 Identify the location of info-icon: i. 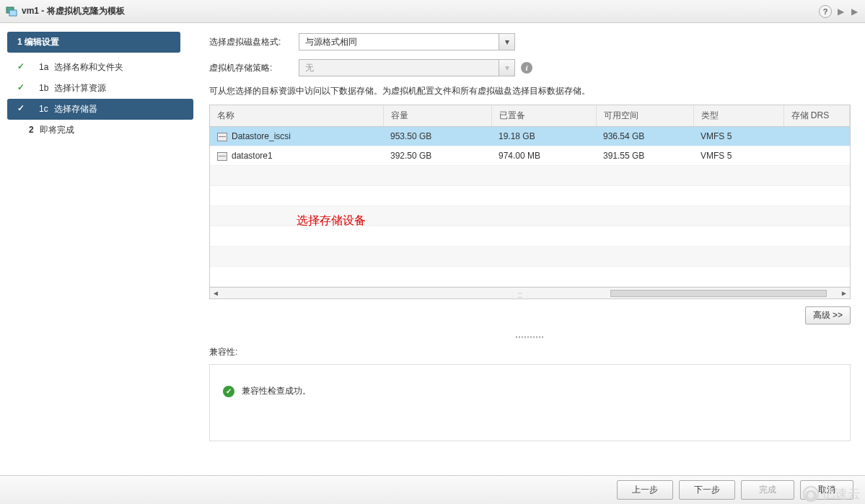
(527, 68).